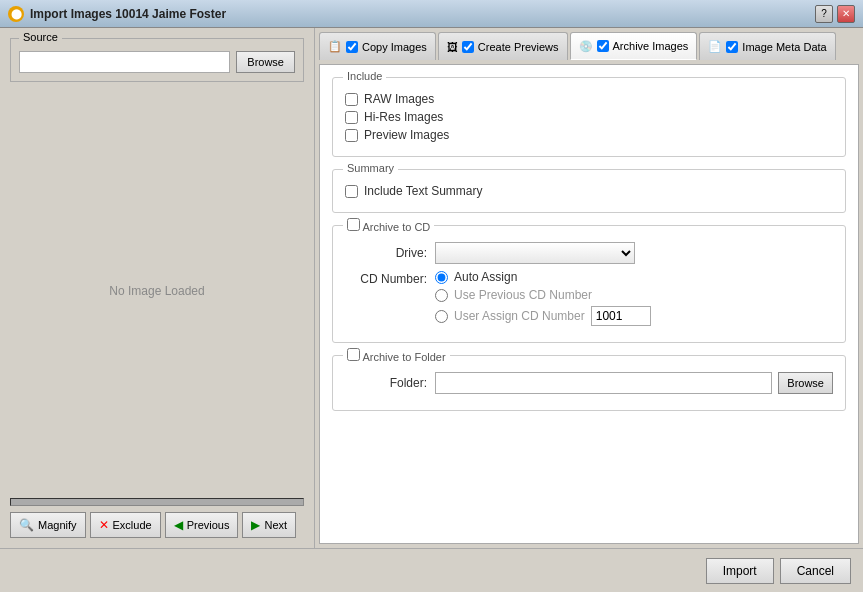 The height and width of the screenshot is (592, 863). I want to click on no-image-label: No Image Loaded, so click(156, 291).